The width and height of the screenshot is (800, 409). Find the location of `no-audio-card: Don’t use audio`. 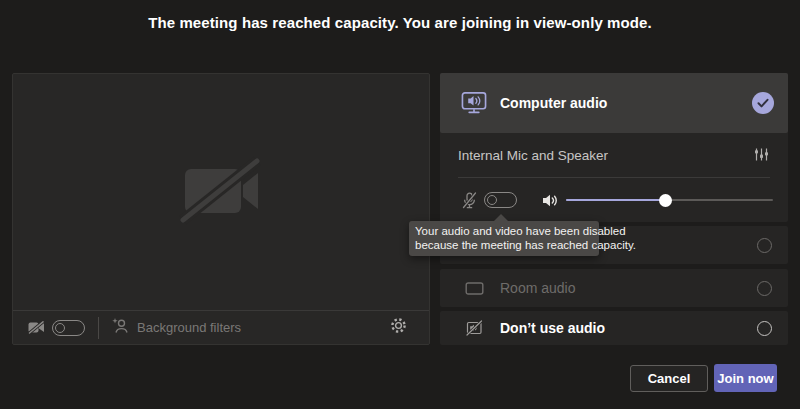

no-audio-card: Don’t use audio is located at coordinates (614, 328).